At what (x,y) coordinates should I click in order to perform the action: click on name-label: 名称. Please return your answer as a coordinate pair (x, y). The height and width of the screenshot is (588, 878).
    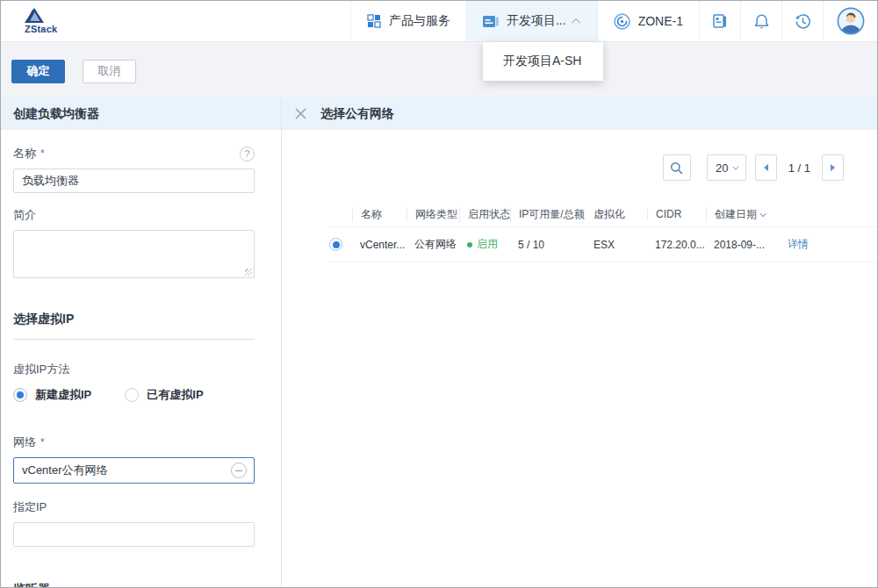
    Looking at the image, I should click on (25, 154).